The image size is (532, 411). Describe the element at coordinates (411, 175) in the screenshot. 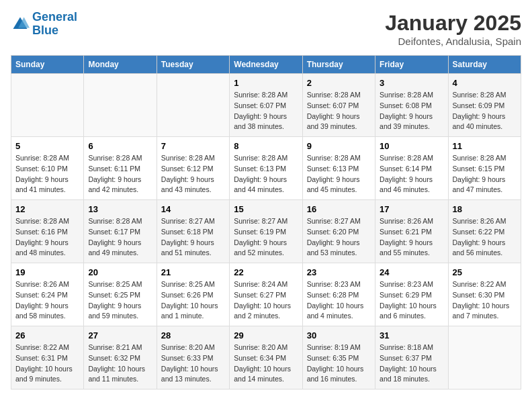

I see `day-info: Sunrise: 8:28 AM Sunset: 6:14 PM Dayligh…` at that location.